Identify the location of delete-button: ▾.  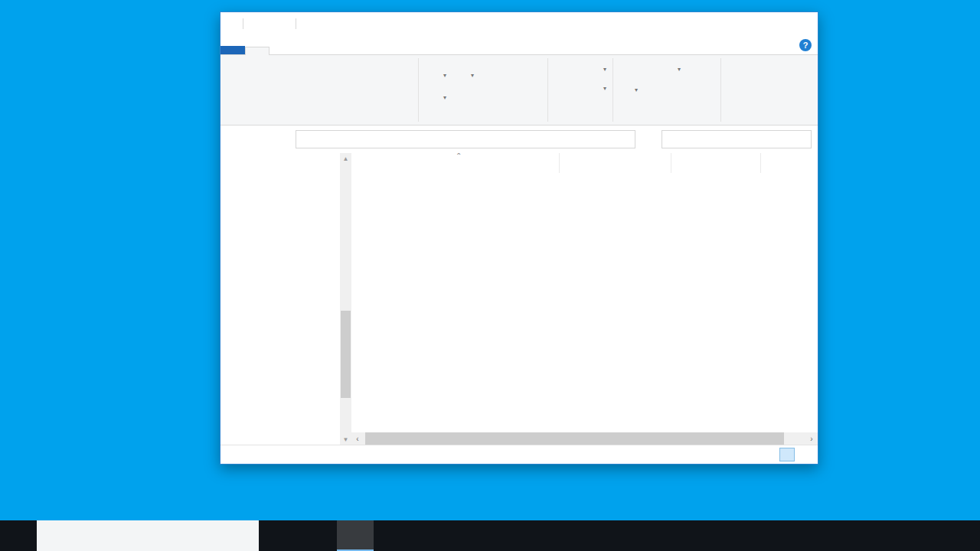
(462, 75).